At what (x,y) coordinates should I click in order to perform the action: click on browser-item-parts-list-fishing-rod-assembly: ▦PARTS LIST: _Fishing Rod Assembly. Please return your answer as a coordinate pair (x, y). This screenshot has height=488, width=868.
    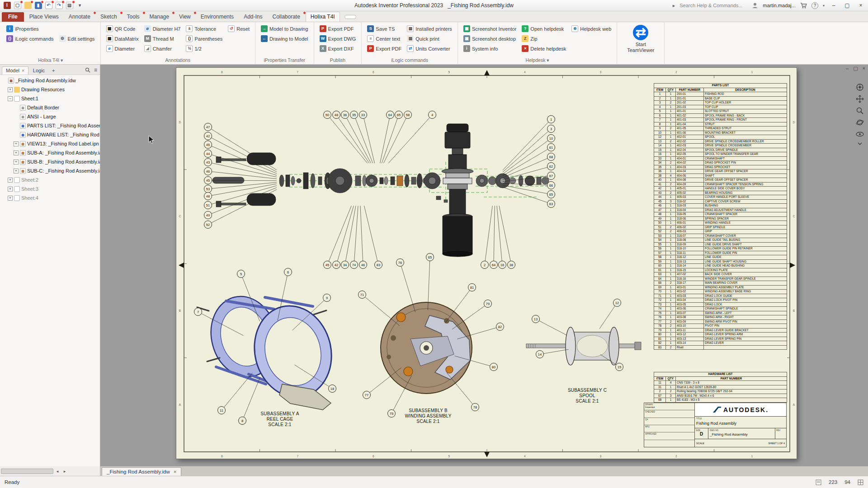
    Looking at the image, I should click on (50, 126).